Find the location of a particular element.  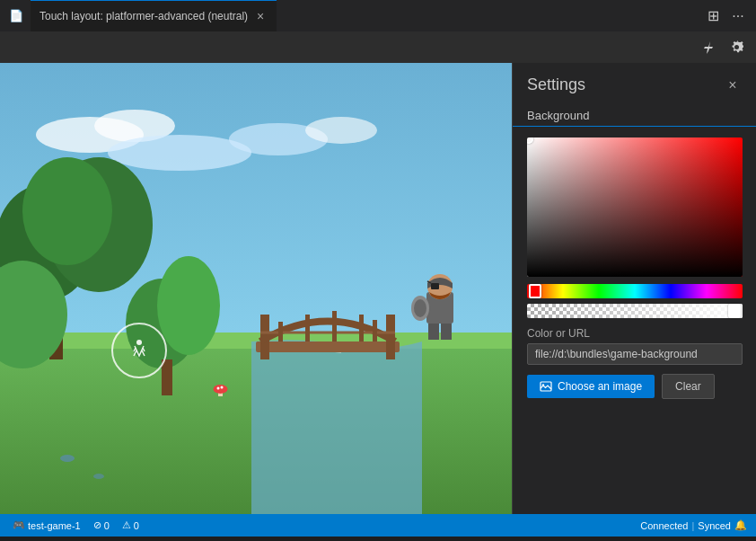

active-tab: Touch layout: platformer-advanced (neutr… is located at coordinates (154, 16).